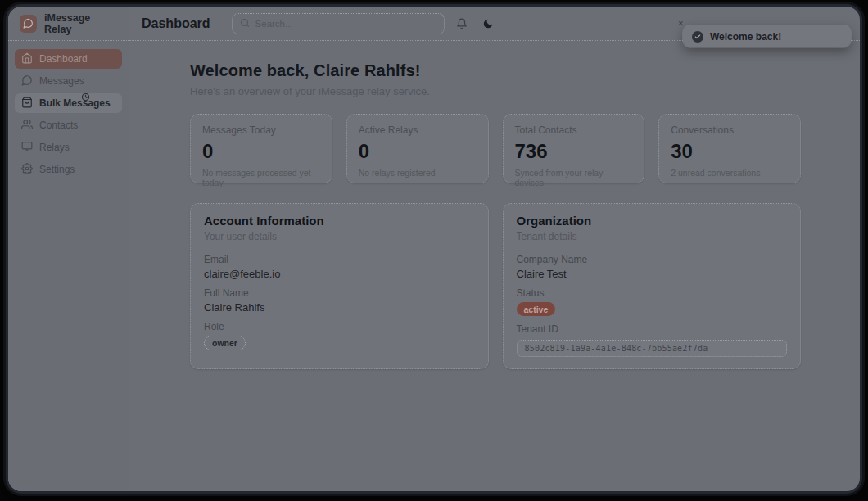  I want to click on email-field: Email claire@feeble.io, so click(339, 267).